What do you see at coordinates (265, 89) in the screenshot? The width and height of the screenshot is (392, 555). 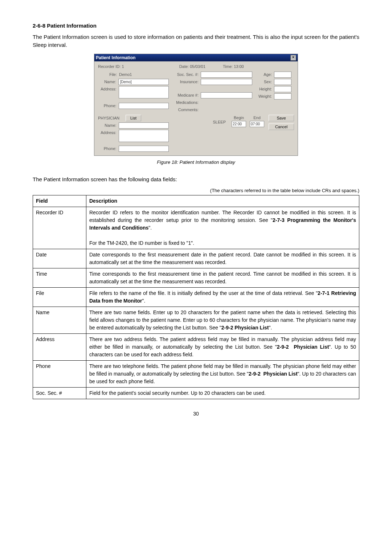 I see `height-label: Height:` at bounding box center [265, 89].